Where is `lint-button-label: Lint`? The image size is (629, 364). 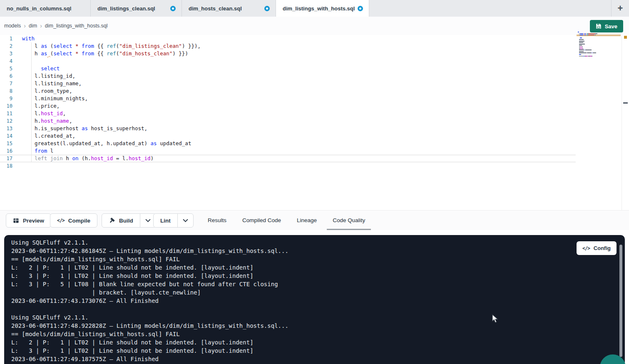
lint-button-label: Lint is located at coordinates (166, 220).